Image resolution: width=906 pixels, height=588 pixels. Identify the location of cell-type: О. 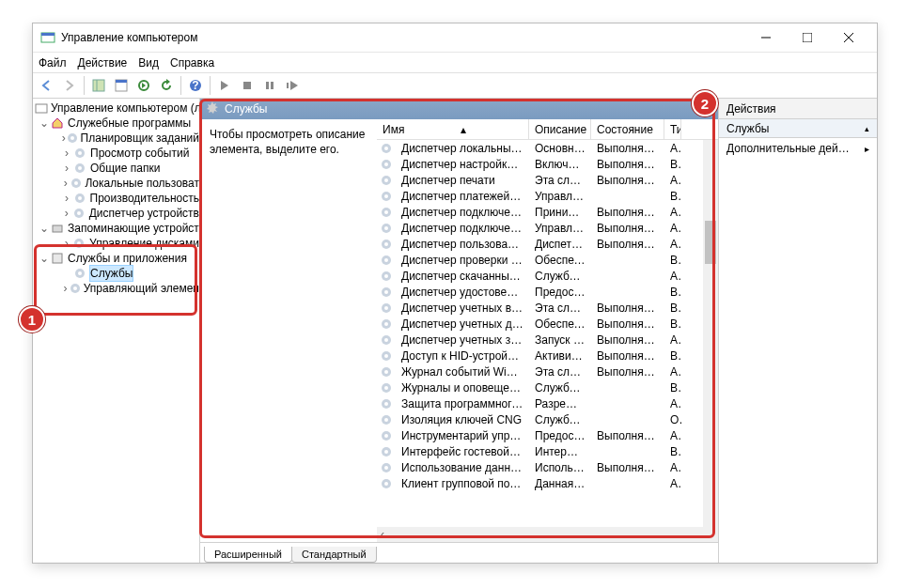
(673, 420).